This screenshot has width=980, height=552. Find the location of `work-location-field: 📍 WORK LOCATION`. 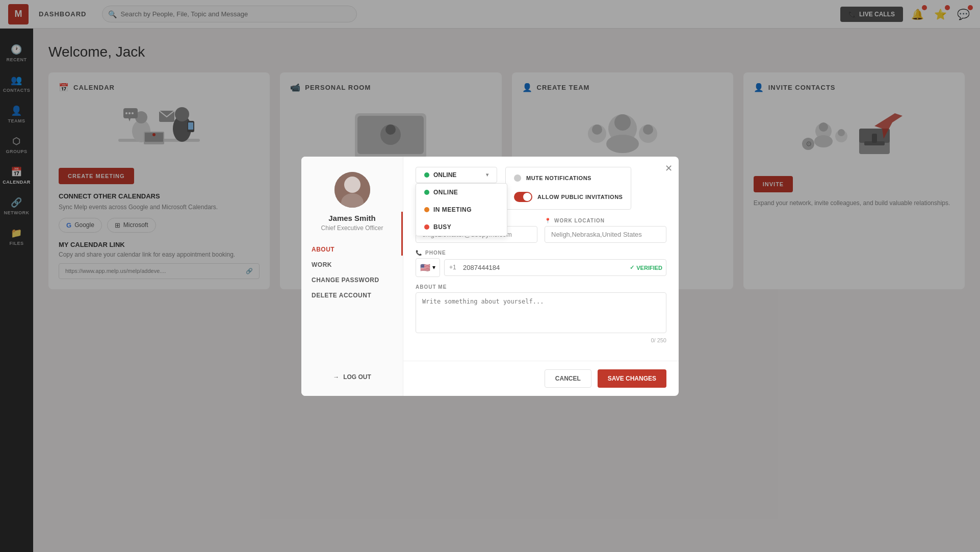

work-location-field: 📍 WORK LOCATION is located at coordinates (606, 231).